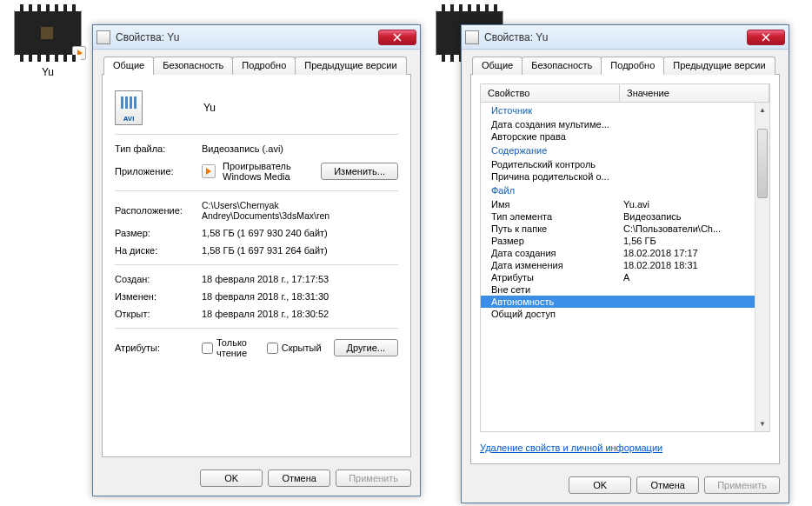 The width and height of the screenshot is (812, 506). Describe the element at coordinates (300, 314) in the screenshot. I see `value-opened: 18 февраля 2018 г., 18:30:52` at that location.